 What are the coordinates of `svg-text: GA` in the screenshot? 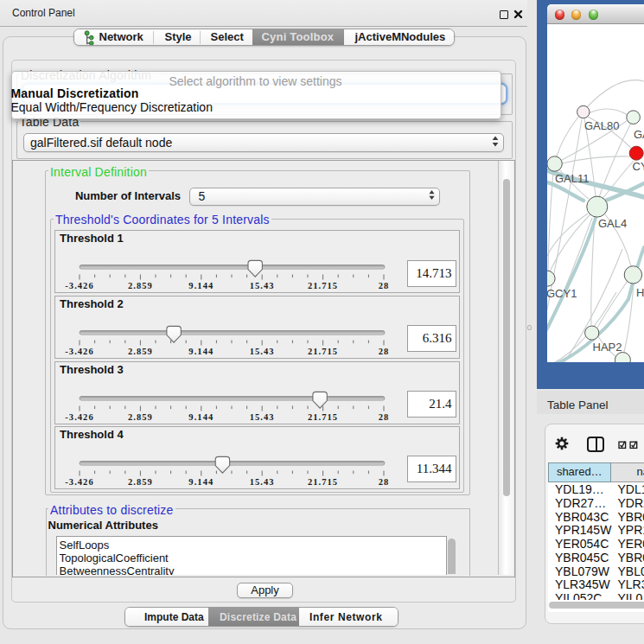 It's located at (639, 133).